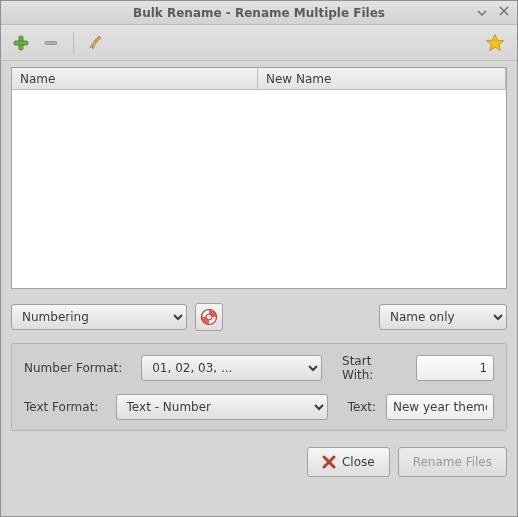  What do you see at coordinates (259, 13) in the screenshot?
I see `titlebar: Bulk Rename - Rename Multiple Files` at bounding box center [259, 13].